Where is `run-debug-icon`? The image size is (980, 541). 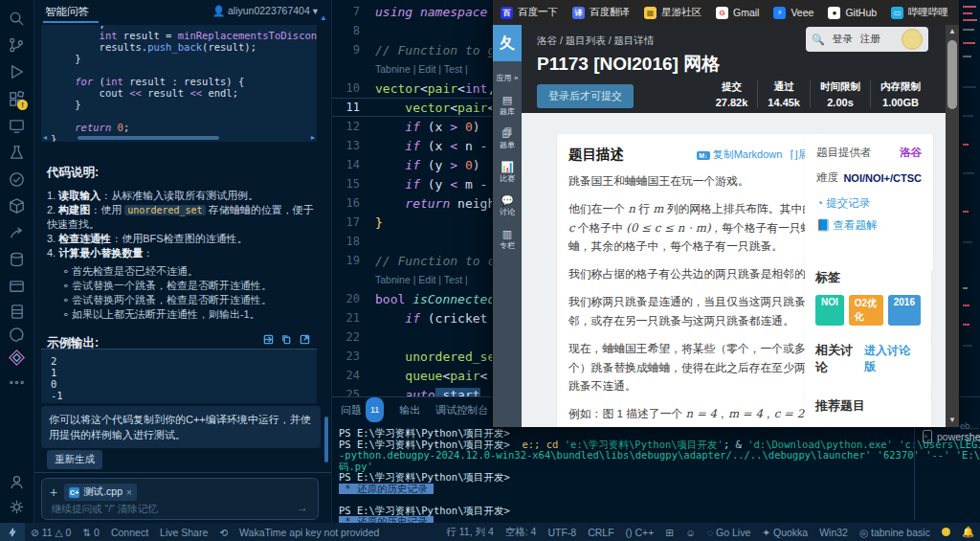
run-debug-icon is located at coordinates (17, 73).